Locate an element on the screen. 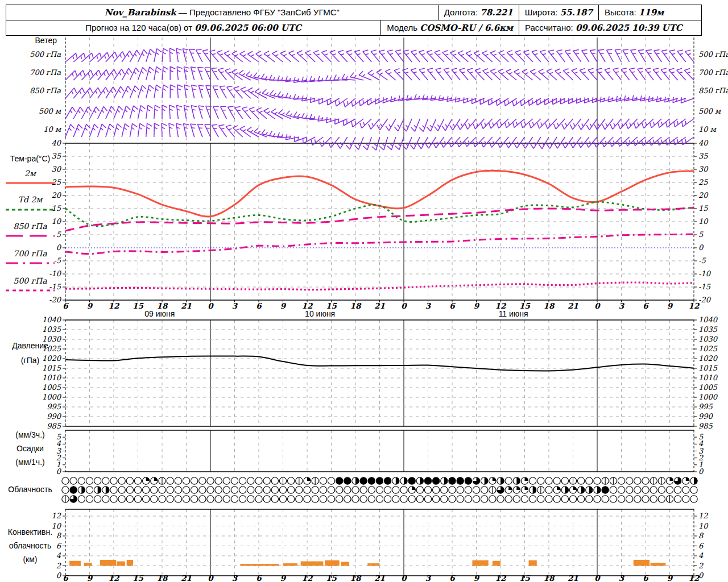  hour-label: 12 is located at coordinates (694, 306).